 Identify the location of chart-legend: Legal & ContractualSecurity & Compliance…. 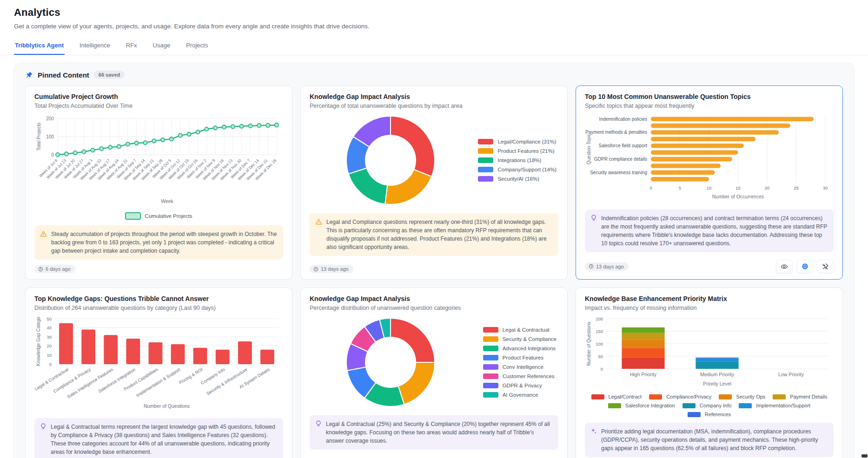
(520, 362).